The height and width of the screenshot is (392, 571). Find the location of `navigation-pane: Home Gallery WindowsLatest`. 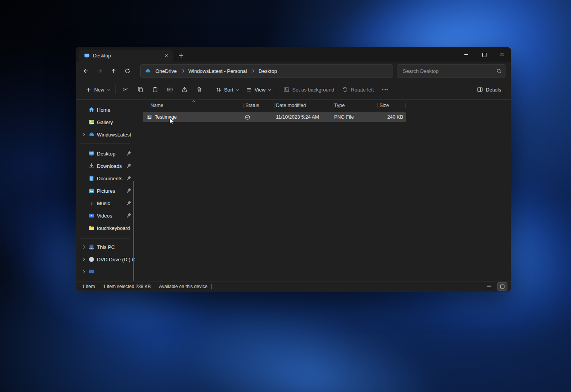

navigation-pane: Home Gallery WindowsLatest is located at coordinates (106, 190).